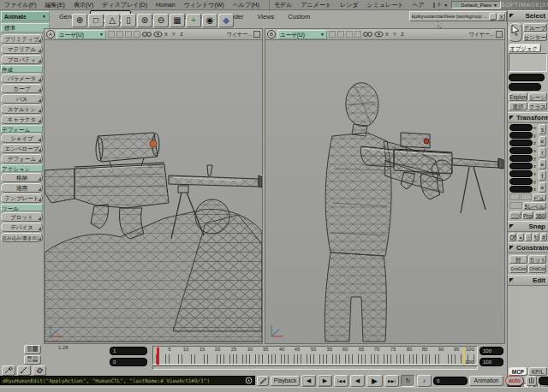 This screenshot has height=392, width=548. Describe the element at coordinates (434, 5) in the screenshot. I see `construction-mode-checkbox` at that location.